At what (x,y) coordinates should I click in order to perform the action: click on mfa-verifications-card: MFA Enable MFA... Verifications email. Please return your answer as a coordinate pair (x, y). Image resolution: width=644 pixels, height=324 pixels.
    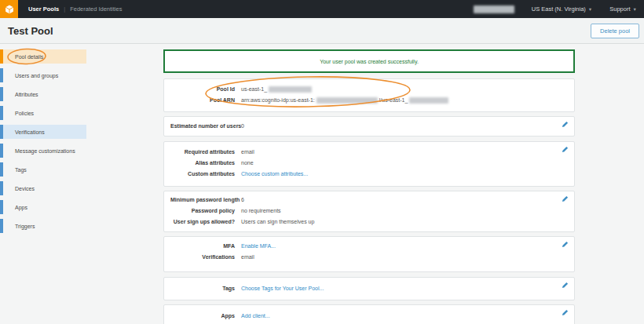
    Looking at the image, I should click on (369, 254).